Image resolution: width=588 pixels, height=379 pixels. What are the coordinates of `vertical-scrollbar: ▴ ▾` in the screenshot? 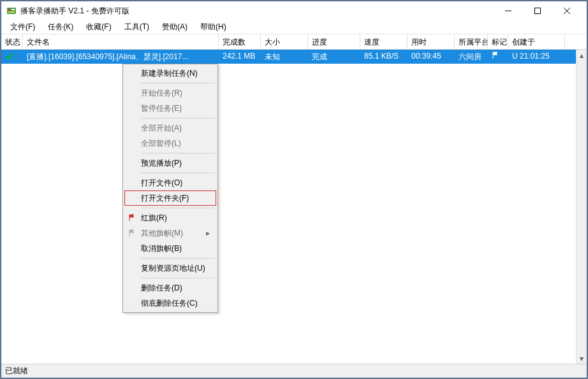 It's located at (582, 206).